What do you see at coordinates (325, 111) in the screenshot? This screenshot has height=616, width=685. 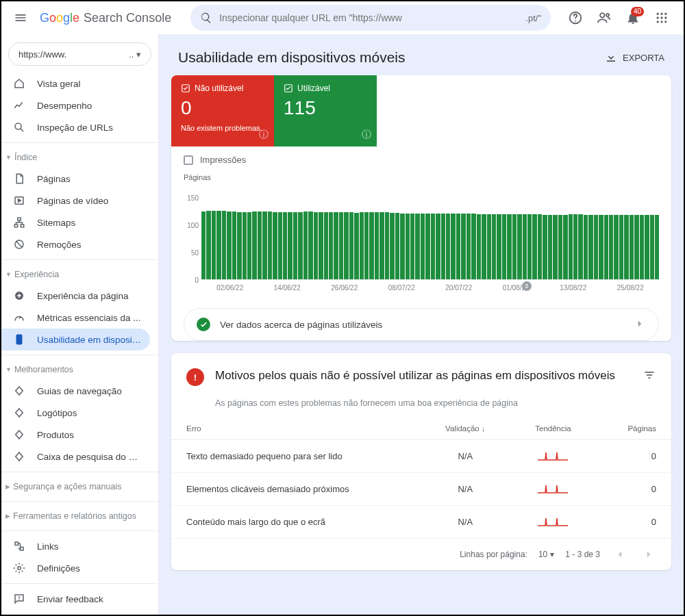 I see `tile-usable: Utilizável 115 ⓘ` at bounding box center [325, 111].